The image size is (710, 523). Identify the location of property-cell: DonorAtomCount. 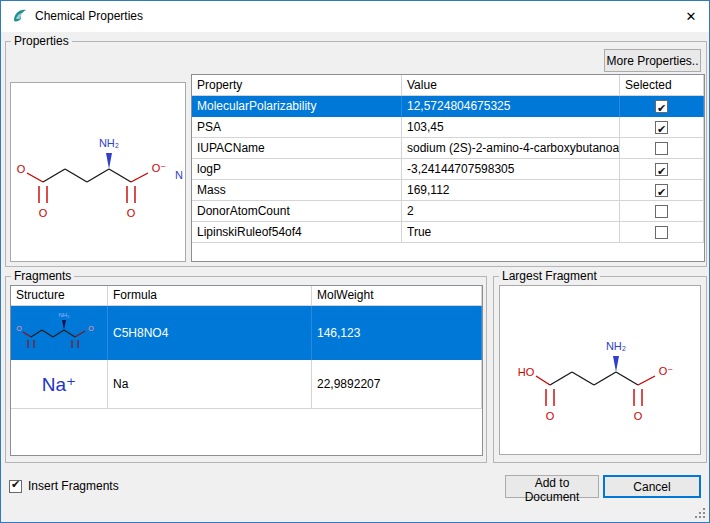
(297, 212).